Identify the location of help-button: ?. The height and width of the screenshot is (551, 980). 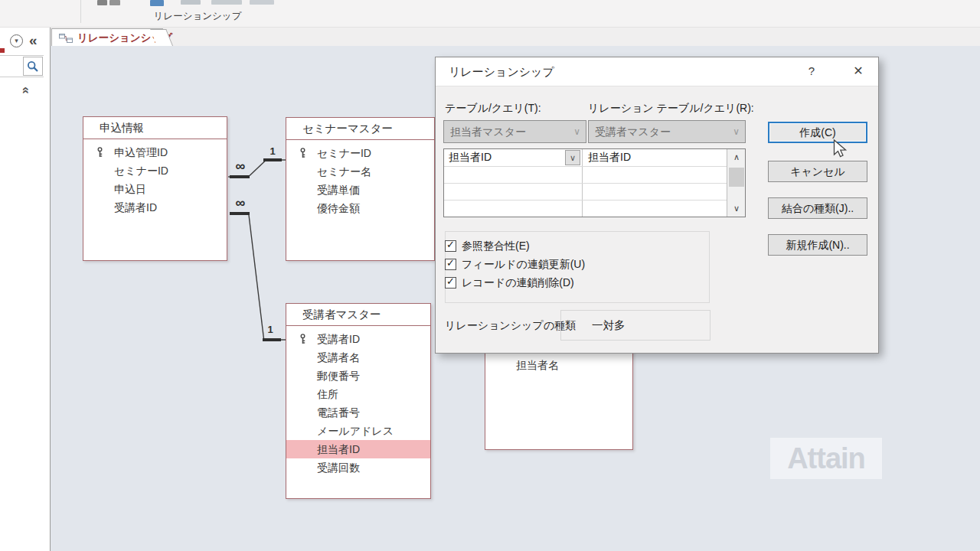
(812, 70).